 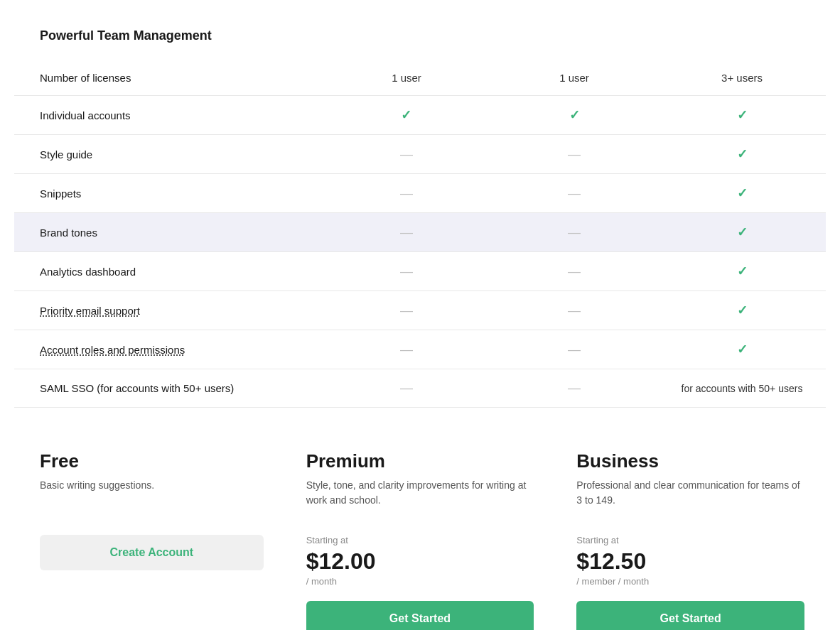 I want to click on table-row: Account roles and permissions——✓, so click(x=420, y=349).